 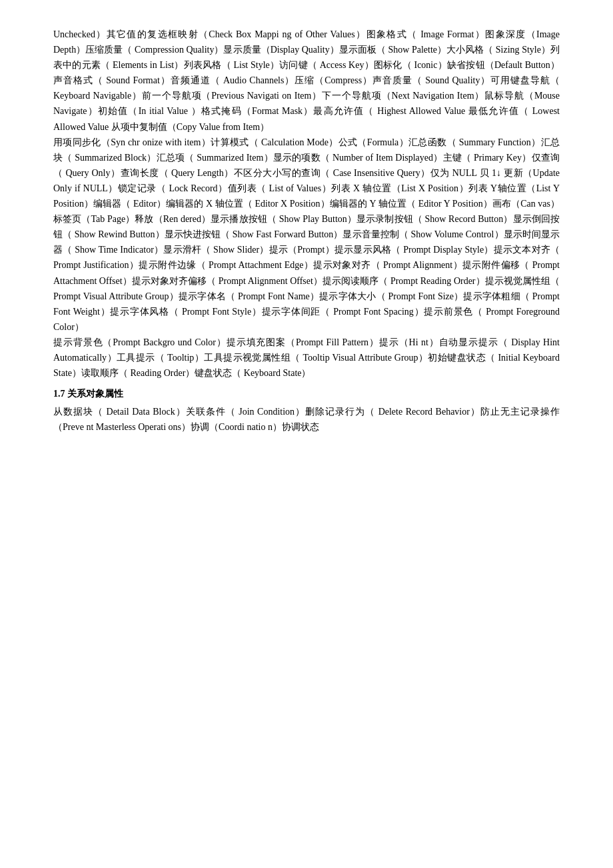 What do you see at coordinates (306, 81) in the screenshot?
I see `paragraph-1: Unchecked）其它值的复选框映射（Check Box Mappi ng o…` at bounding box center [306, 81].